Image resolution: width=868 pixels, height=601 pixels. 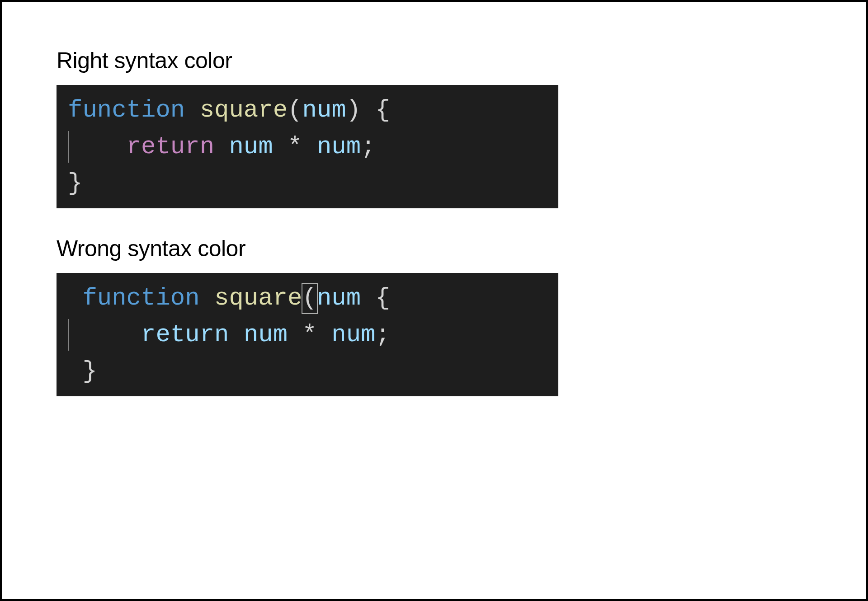 What do you see at coordinates (354, 110) in the screenshot?
I see `right-paren: )` at bounding box center [354, 110].